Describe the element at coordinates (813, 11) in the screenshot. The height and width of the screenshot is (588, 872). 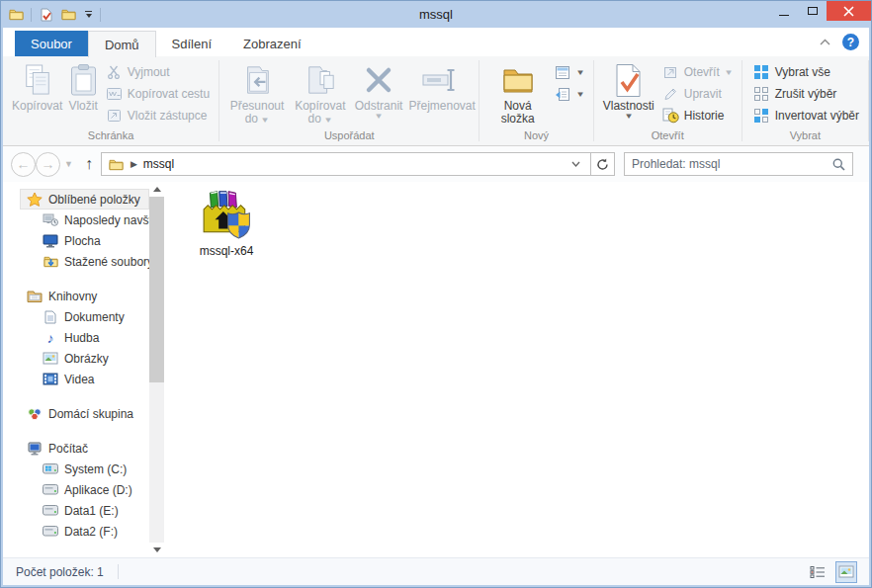
I see `maximize-button` at that location.